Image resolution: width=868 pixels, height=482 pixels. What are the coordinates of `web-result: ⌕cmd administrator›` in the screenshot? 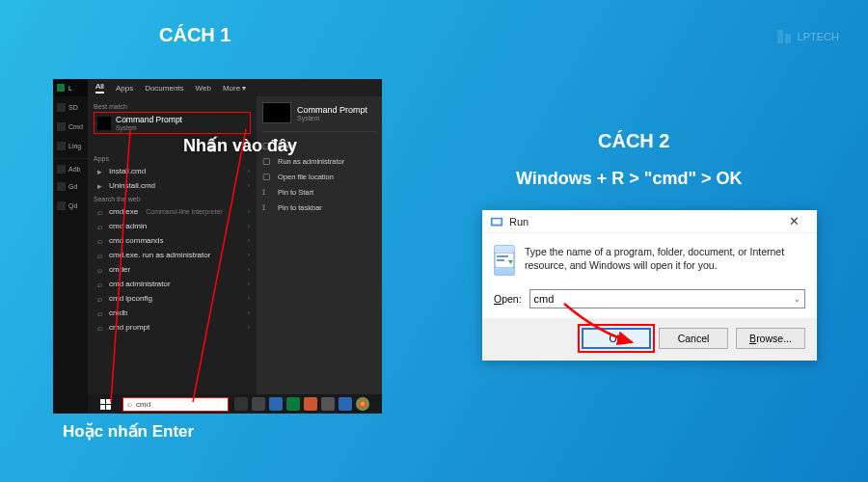 It's located at (172, 283).